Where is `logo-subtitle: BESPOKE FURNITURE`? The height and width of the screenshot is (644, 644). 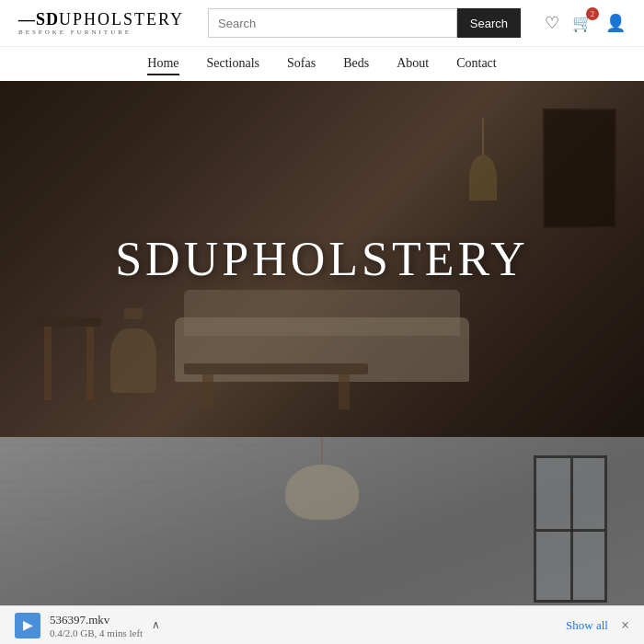 logo-subtitle: BESPOKE FURNITURE is located at coordinates (101, 33).